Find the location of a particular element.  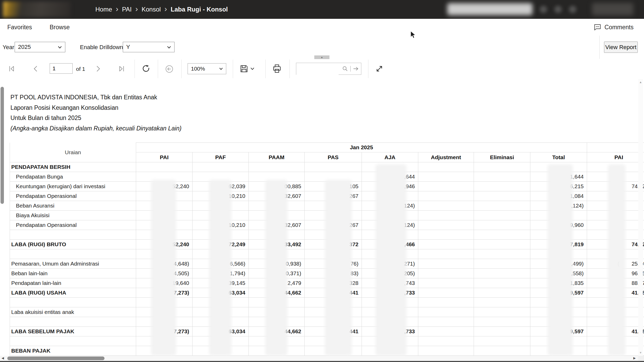

vertical-scrollbar: ▲ ▼ is located at coordinates (641, 217).